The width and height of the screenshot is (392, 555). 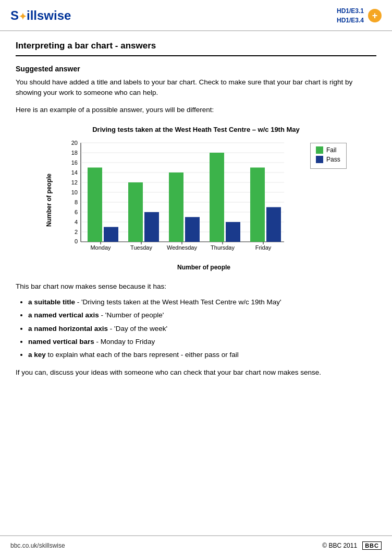 I want to click on svg-text: 6, so click(x=76, y=212).